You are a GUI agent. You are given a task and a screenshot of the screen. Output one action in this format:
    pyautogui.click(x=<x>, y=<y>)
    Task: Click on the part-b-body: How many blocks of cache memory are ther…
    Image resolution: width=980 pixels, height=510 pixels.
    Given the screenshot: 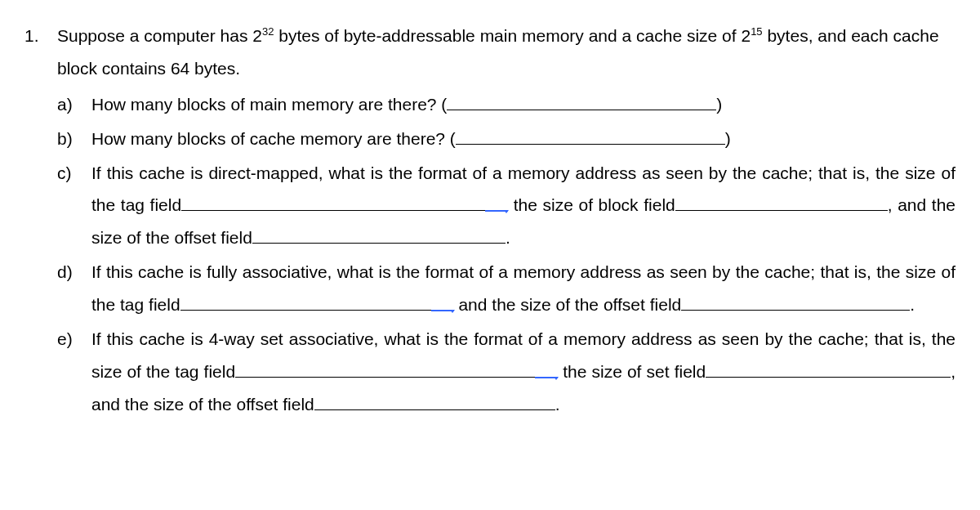 What is the action you would take?
    pyautogui.click(x=523, y=139)
    